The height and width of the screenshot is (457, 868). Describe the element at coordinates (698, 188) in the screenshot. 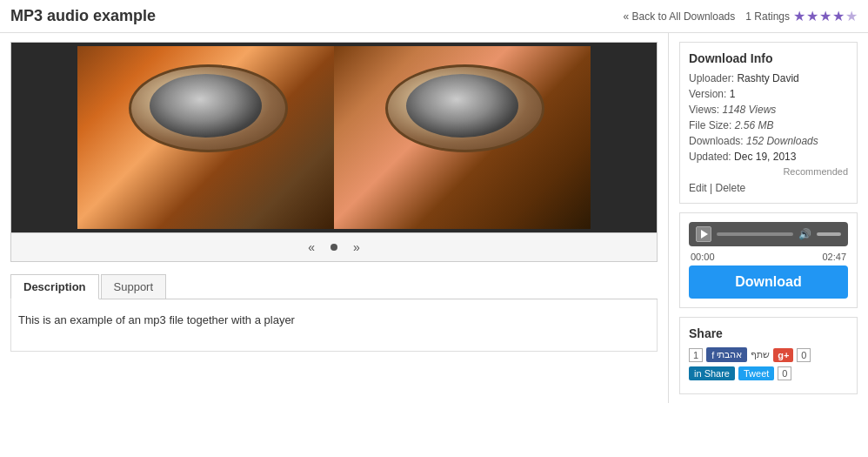

I see `edit-link: Edit` at that location.